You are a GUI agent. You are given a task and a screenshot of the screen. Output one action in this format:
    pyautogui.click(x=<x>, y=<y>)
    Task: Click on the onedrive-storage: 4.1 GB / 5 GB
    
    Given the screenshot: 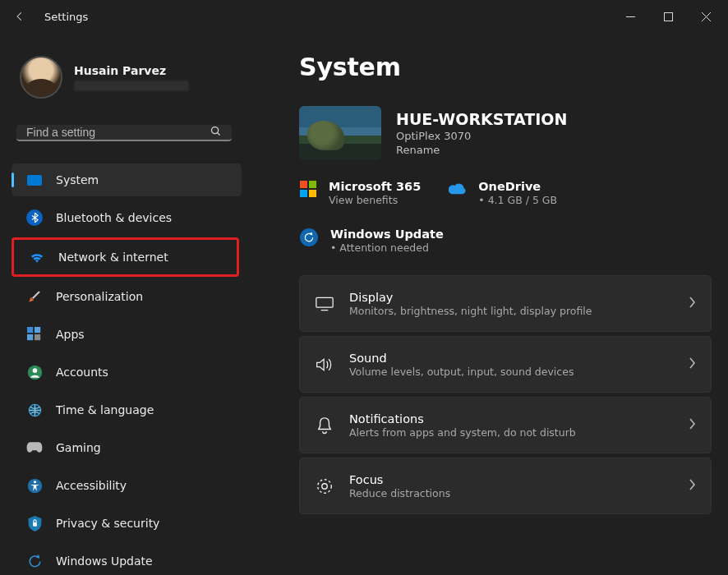 What is the action you would take?
    pyautogui.click(x=518, y=200)
    